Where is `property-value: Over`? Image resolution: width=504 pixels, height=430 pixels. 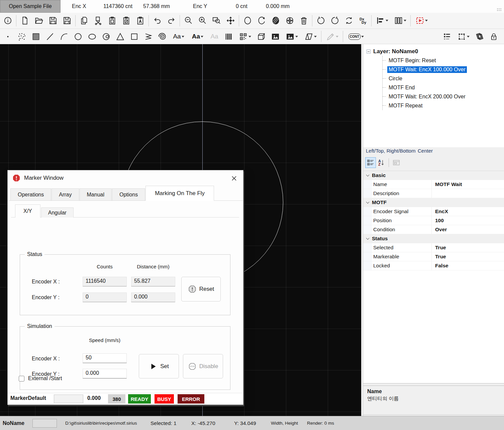
property-value: Over is located at coordinates (439, 230).